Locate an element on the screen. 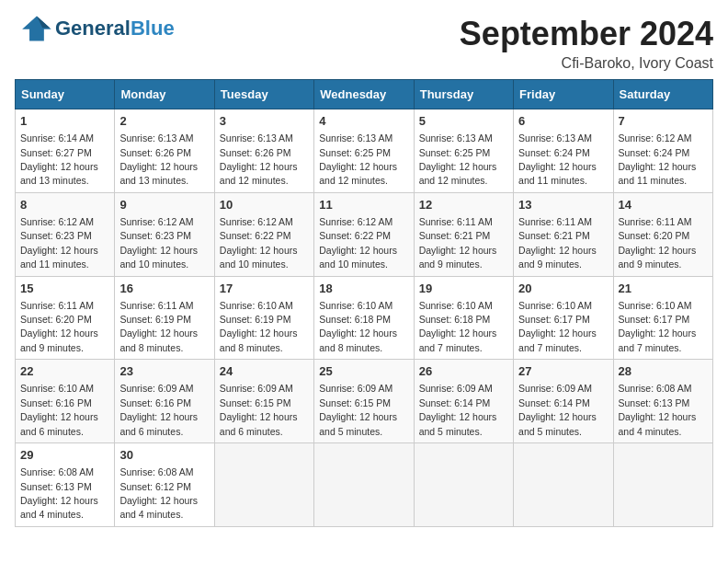  day-number: 20 is located at coordinates (563, 289).